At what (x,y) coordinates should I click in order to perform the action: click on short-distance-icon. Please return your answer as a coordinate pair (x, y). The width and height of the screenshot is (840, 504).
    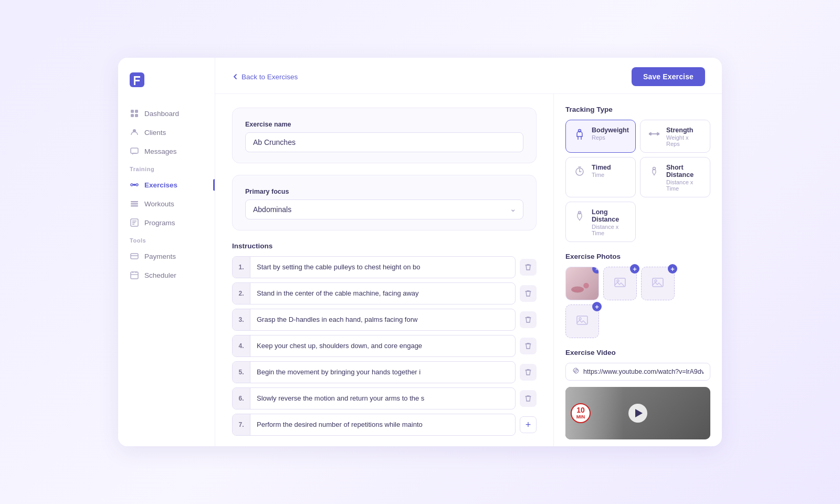
    Looking at the image, I should click on (654, 171).